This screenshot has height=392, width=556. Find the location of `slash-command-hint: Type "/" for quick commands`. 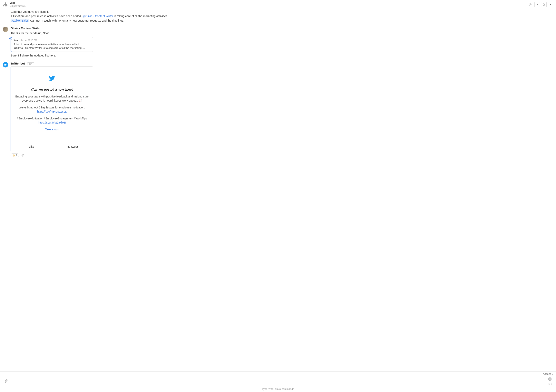

slash-command-hint: Type "/" for quick commands is located at coordinates (278, 389).